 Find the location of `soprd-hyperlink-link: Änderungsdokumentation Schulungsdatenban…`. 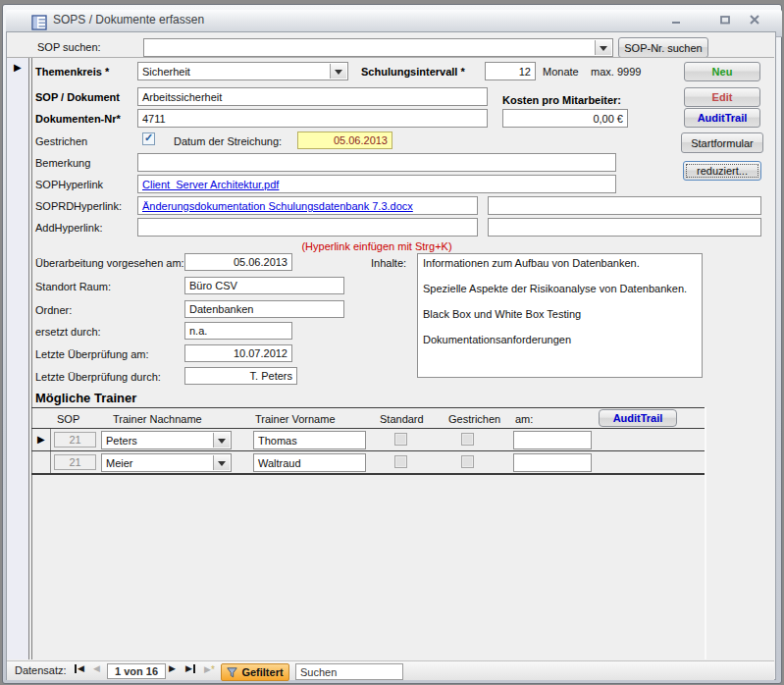

soprd-hyperlink-link: Änderungsdokumentation Schulungsdatenban… is located at coordinates (278, 206).